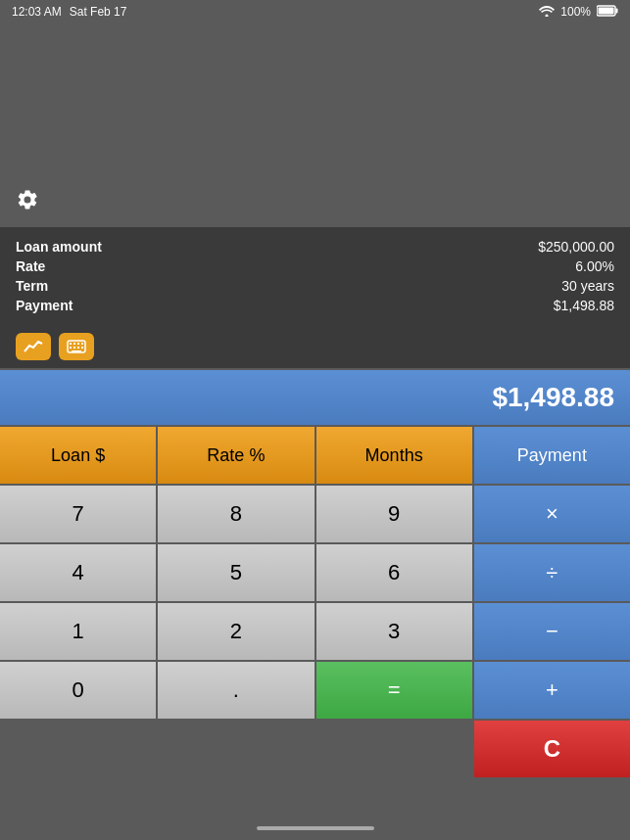 This screenshot has height=840, width=630. Describe the element at coordinates (394, 514) in the screenshot. I see `num-btn-9: 9` at that location.